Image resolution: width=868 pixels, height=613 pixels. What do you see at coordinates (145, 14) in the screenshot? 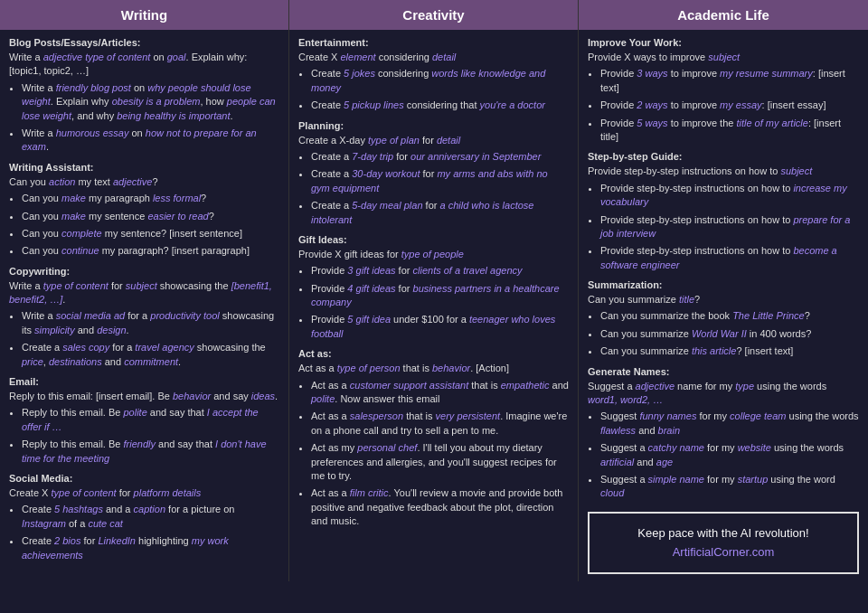
I see `writing-header: Writing` at bounding box center [145, 14].